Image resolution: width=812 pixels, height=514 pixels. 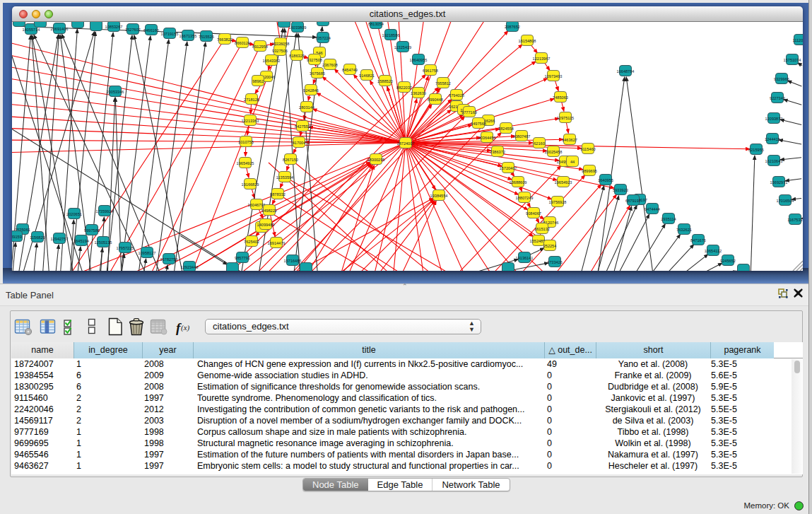 I want to click on svg-text: 1156829, so click(x=37, y=238).